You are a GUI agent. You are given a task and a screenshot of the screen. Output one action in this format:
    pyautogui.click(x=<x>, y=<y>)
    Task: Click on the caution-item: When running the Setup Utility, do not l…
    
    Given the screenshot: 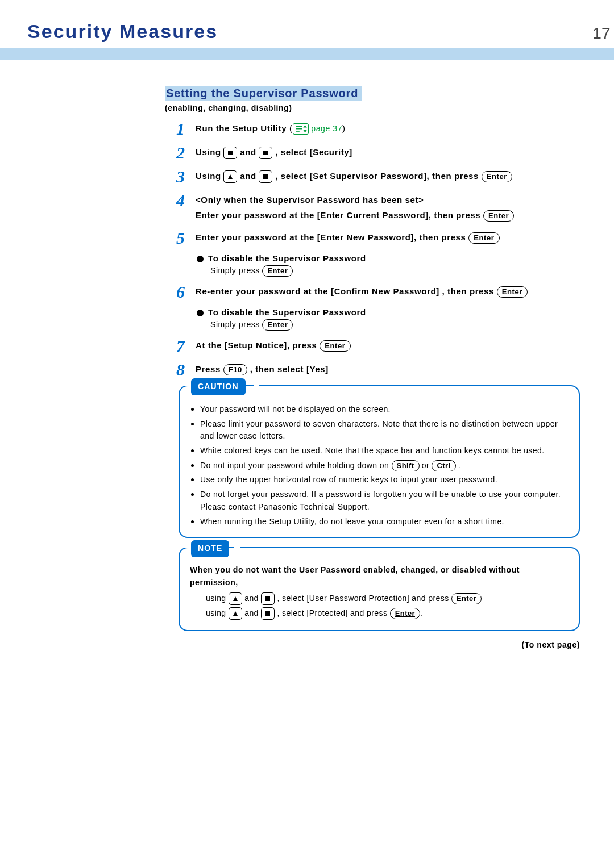 What is the action you would take?
    pyautogui.click(x=384, y=521)
    